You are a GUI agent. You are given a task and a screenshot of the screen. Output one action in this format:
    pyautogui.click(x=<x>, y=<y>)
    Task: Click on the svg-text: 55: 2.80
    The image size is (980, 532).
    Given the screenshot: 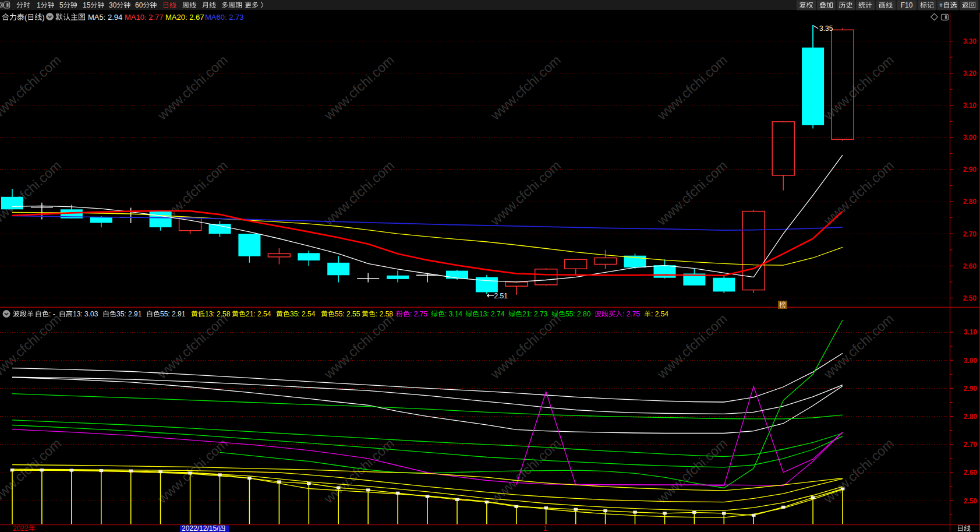 What is the action you would take?
    pyautogui.click(x=578, y=314)
    